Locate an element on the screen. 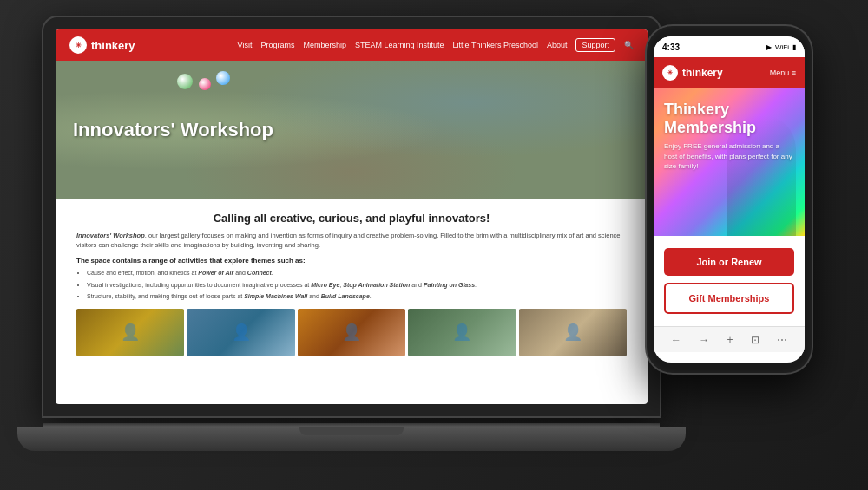  phone-screen: 4:33 ▶ WiFi ▮ ✳ thinkery Menu ≡ is located at coordinates (729, 199).